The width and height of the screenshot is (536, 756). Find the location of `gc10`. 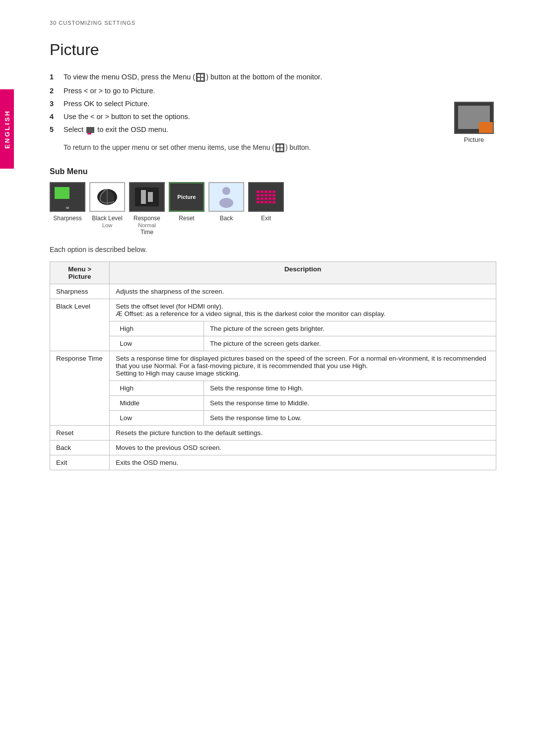

gc10 is located at coordinates (274, 195).